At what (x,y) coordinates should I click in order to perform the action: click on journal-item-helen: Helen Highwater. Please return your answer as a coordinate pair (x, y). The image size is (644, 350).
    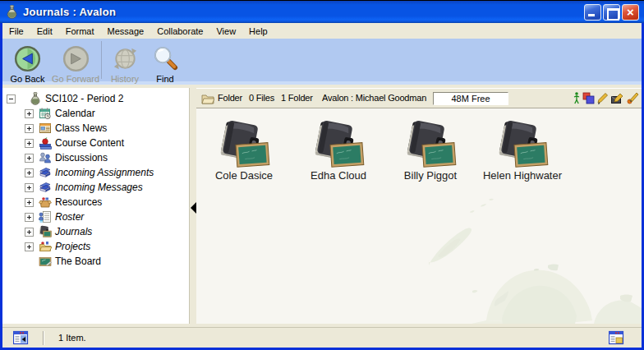
    Looking at the image, I should click on (522, 151).